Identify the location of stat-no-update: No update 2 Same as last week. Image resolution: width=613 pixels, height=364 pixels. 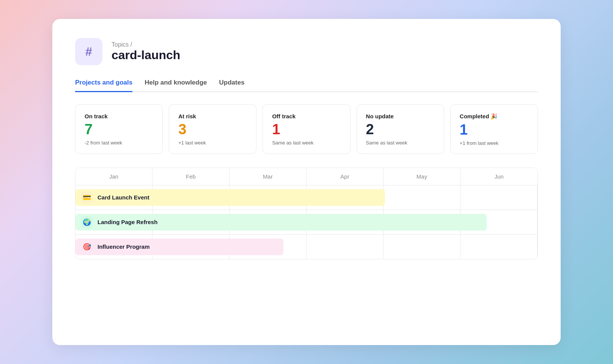
(401, 129).